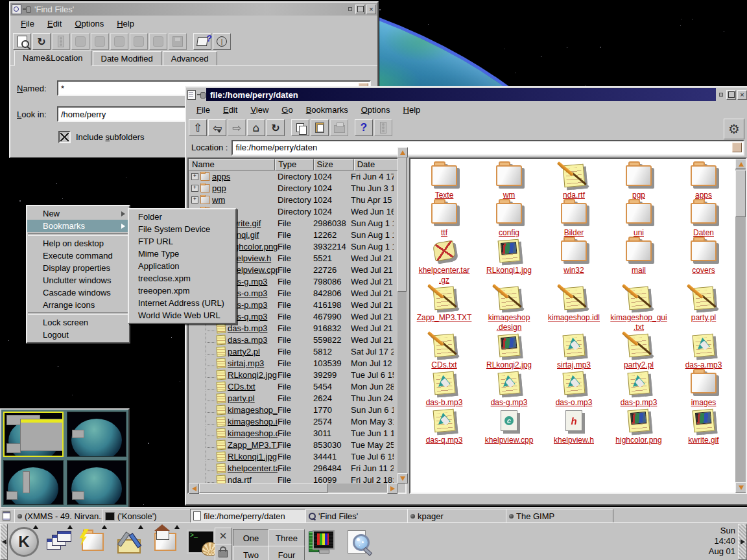 The image size is (747, 560). Describe the element at coordinates (364, 128) in the screenshot. I see `help-icon: ?` at that location.